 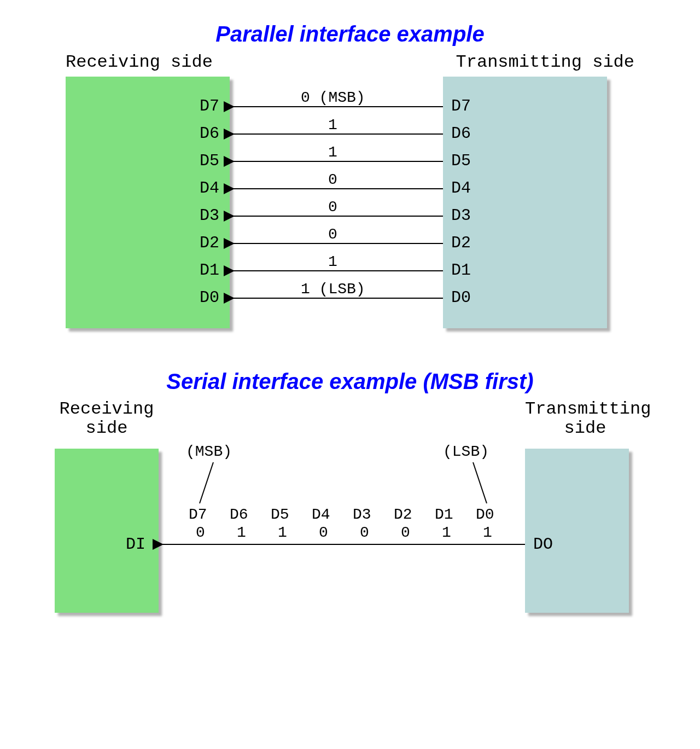 What do you see at coordinates (446, 533) in the screenshot?
I see `bitval-6: 1` at bounding box center [446, 533].